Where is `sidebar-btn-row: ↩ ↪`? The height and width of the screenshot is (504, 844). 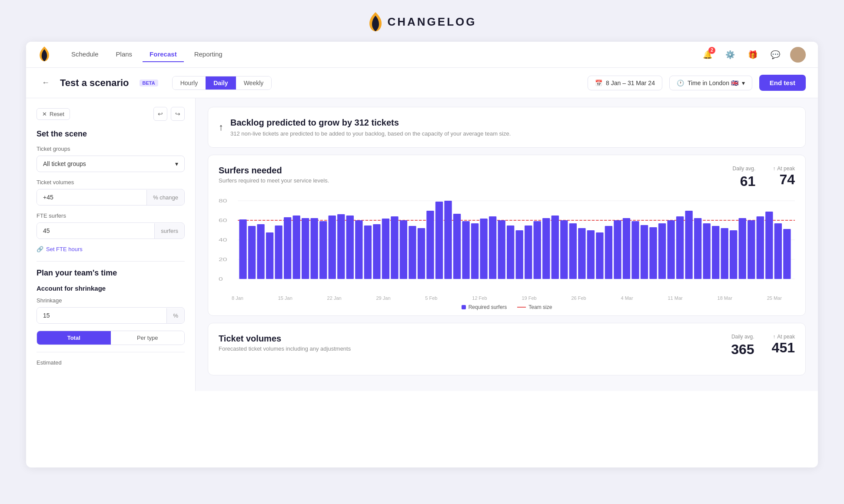 sidebar-btn-row: ↩ ↪ is located at coordinates (169, 114).